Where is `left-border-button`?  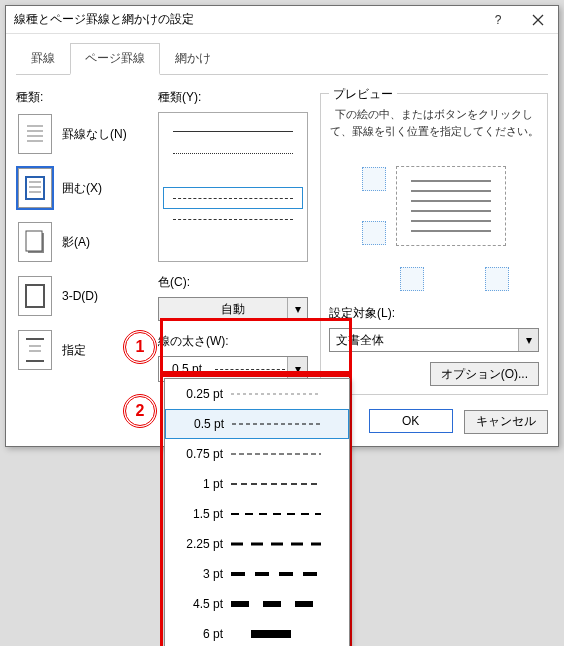 left-border-button is located at coordinates (412, 279).